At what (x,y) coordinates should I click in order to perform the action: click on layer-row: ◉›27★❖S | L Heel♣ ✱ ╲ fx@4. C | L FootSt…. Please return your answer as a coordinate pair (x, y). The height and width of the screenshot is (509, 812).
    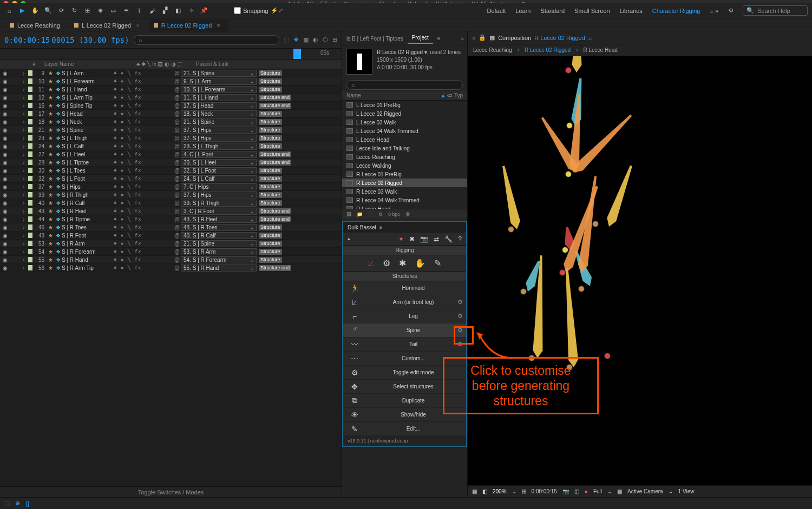
    Looking at the image, I should click on (171, 155).